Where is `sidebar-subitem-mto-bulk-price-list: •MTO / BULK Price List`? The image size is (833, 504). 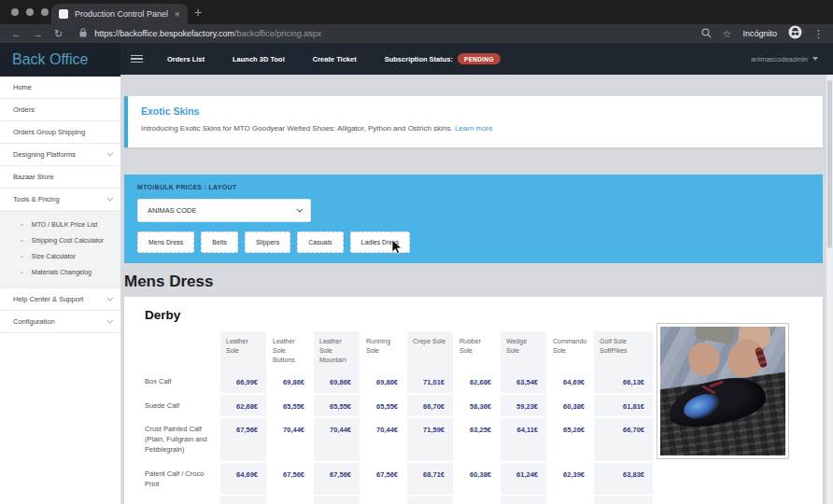
sidebar-subitem-mto-bulk-price-list: •MTO / BULK Price List is located at coordinates (60, 224).